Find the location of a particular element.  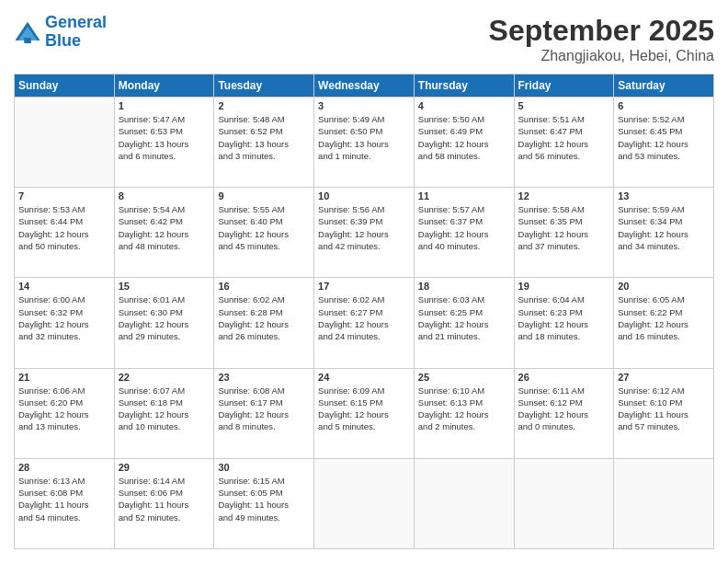

day-info: Sunrise: 5:50 AM Sunset: 6:49 PM Dayligh… is located at coordinates (464, 138).